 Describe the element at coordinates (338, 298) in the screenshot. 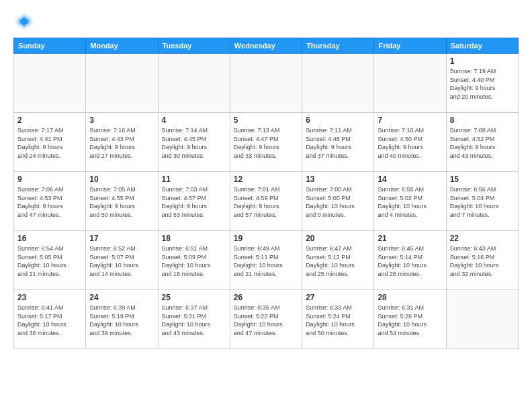

I see `day-number: 27` at that location.